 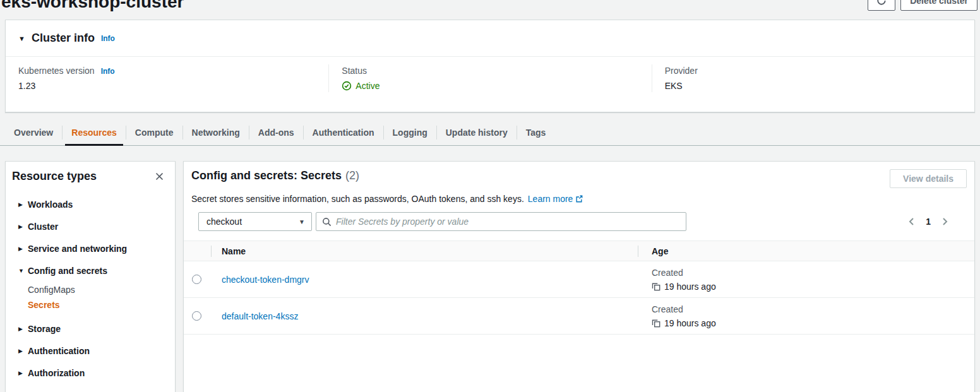 What do you see at coordinates (94, 133) in the screenshot?
I see `tab-resources-label: Resources` at bounding box center [94, 133].